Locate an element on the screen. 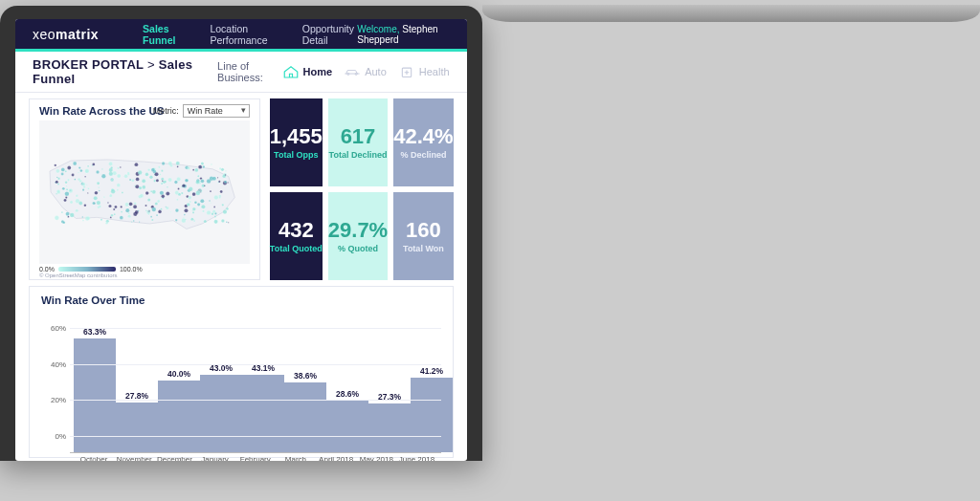 This screenshot has height=501, width=980. kpi-grid: 1,455 Total Opps 617 Total Declined 42.4… is located at coordinates (362, 189).